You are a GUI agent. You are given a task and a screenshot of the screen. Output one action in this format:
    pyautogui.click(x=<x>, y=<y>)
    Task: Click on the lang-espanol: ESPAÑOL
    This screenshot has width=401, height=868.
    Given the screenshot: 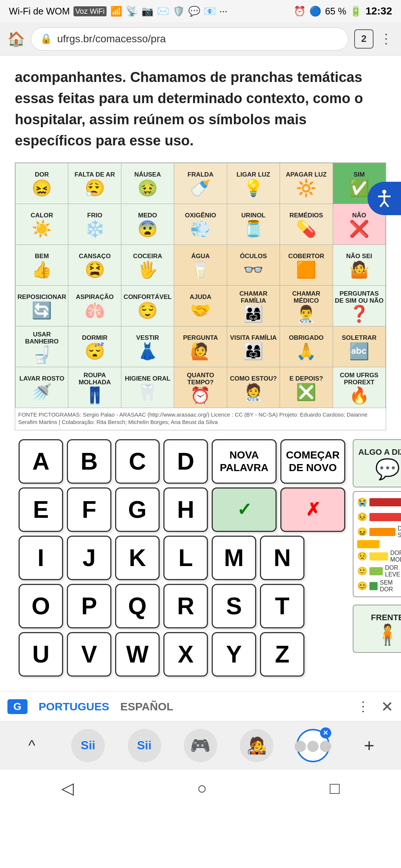 What is the action you would take?
    pyautogui.click(x=147, y=707)
    